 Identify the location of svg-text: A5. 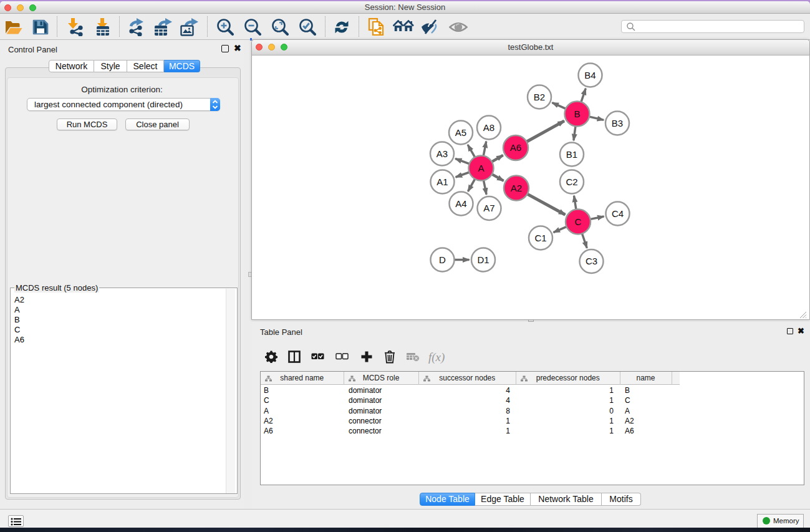
(461, 132).